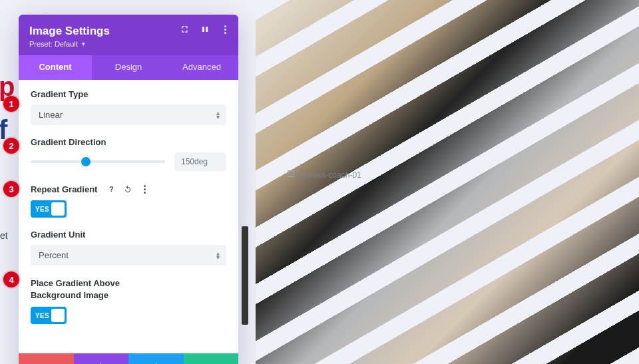 The image size is (639, 364). I want to click on gradient-unit-select: Percent ▴▾, so click(128, 256).